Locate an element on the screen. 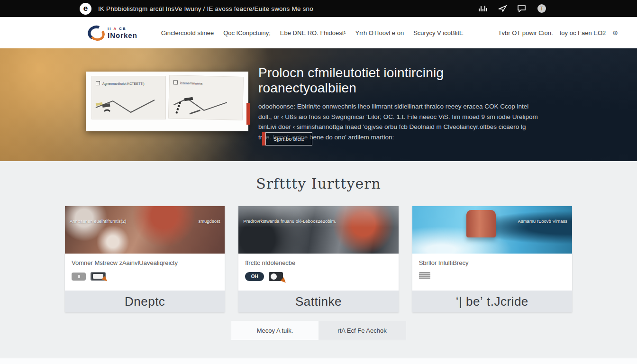  hero-product-sheet: Agnenmanihoiot KCTEETTI) issenemínonna is located at coordinates (167, 101).